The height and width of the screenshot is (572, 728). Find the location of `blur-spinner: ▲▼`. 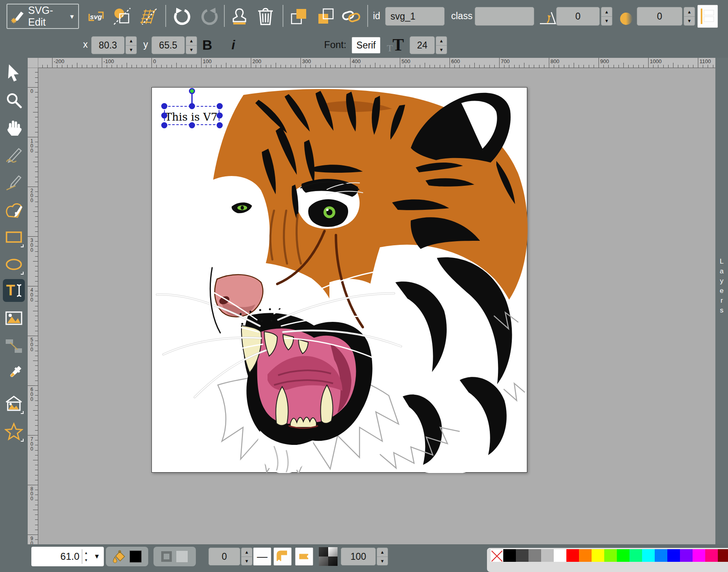

blur-spinner: ▲▼ is located at coordinates (689, 16).